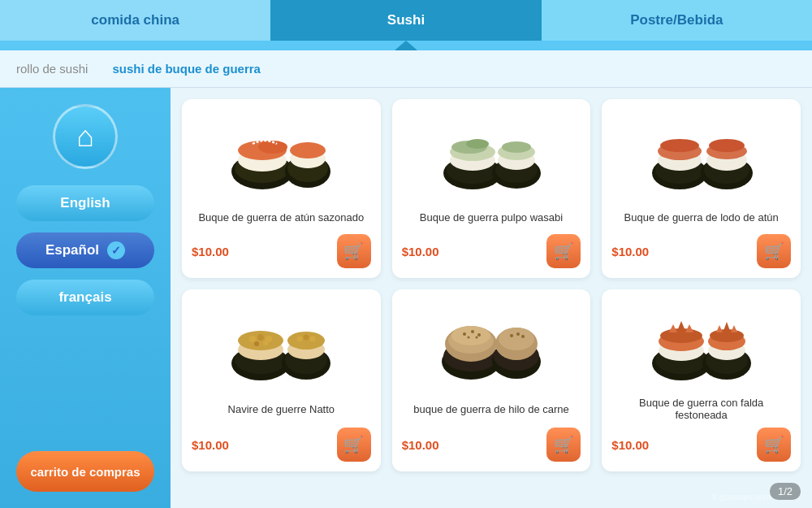 The width and height of the screenshot is (812, 508). I want to click on add-to-cart-button-4: 🛒, so click(354, 445).